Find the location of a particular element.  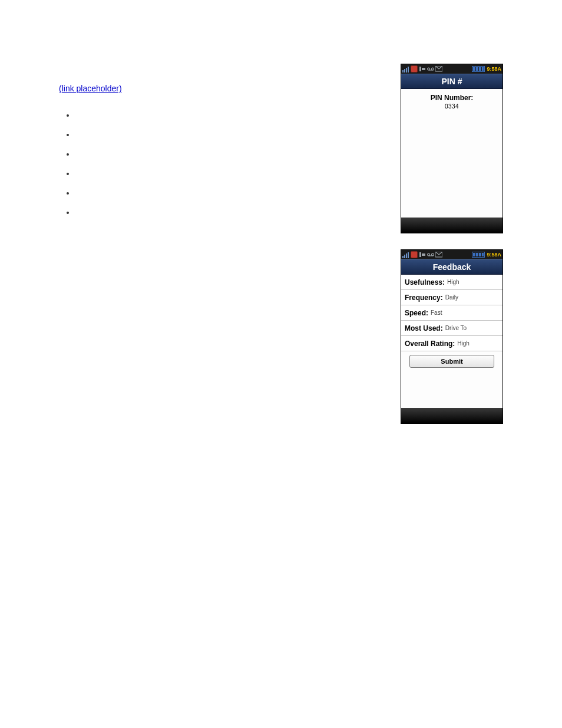

phone-screenshot-pin: 9:58A PIN # PIN Number: 0334 is located at coordinates (452, 149).